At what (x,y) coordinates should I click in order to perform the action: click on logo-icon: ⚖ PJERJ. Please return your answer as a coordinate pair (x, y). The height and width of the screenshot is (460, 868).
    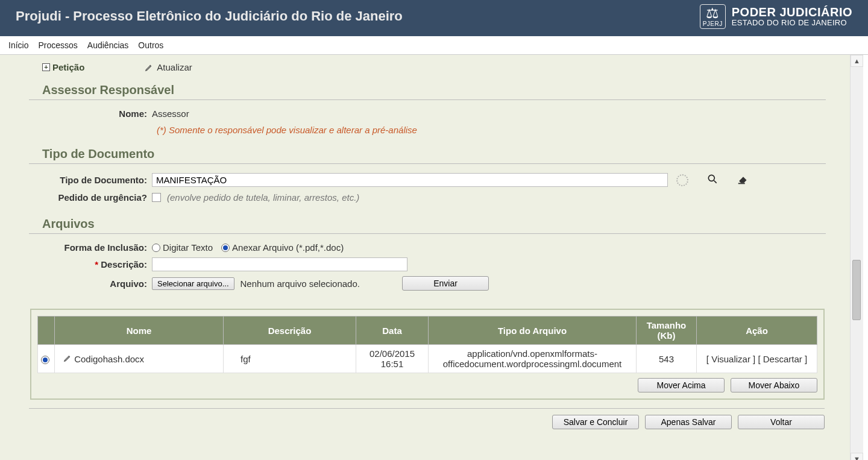
    Looking at the image, I should click on (712, 17).